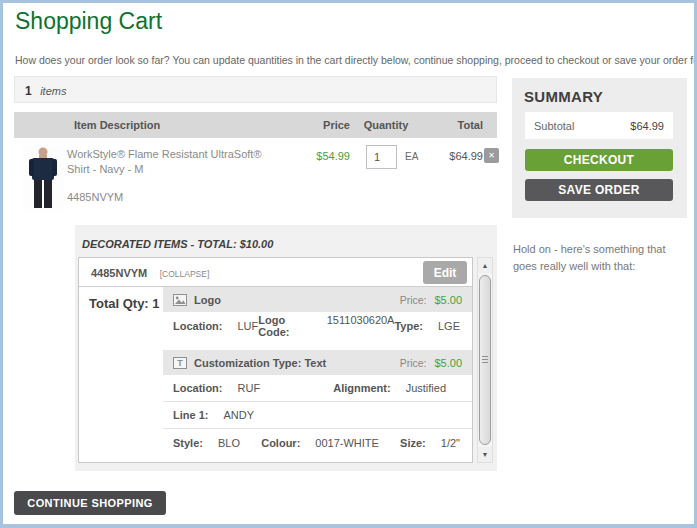  I want to click on detail-value: Justified, so click(426, 388).